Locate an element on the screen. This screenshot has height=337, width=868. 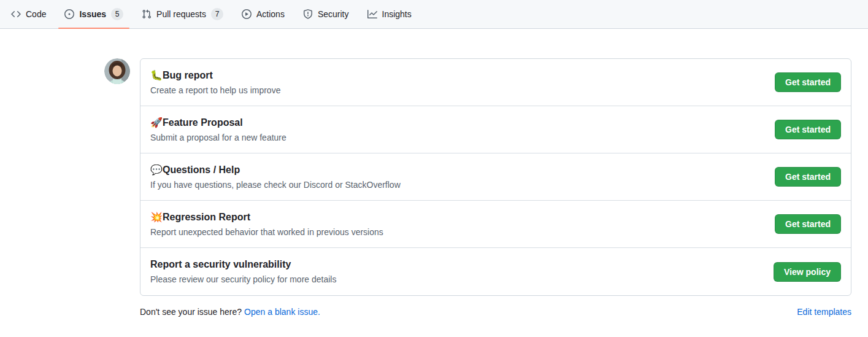
tab-actions-label: Actions is located at coordinates (271, 14).